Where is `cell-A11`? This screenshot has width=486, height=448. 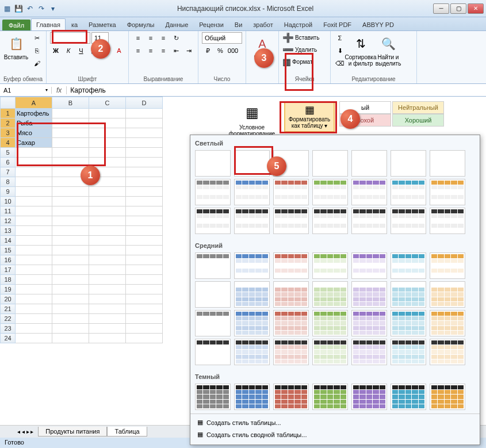 cell-A11 is located at coordinates (34, 212).